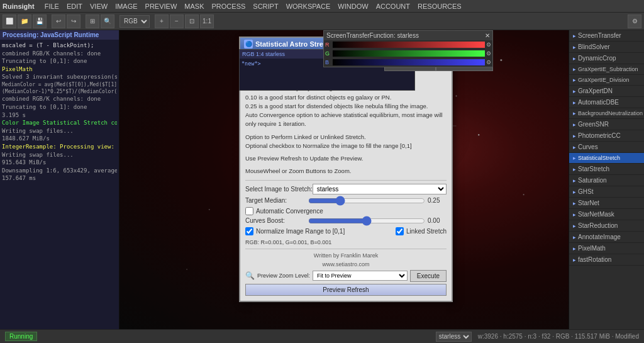 The height and width of the screenshot is (343, 644). Describe the element at coordinates (606, 113) in the screenshot. I see `script-item-background-neutralization: ▸ BackgroundNeutralization` at that location.